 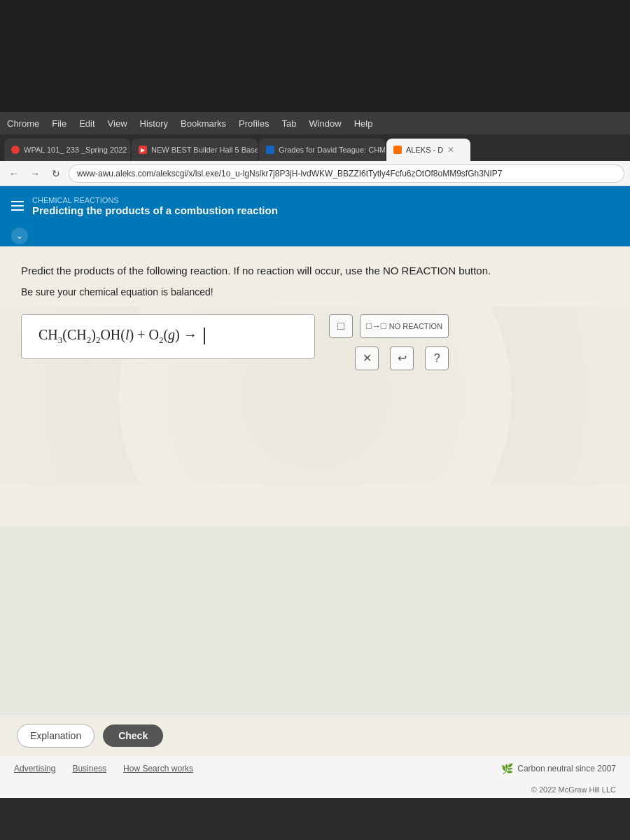 What do you see at coordinates (315, 292) in the screenshot?
I see `problem-note: Be sure your chemical equation is balanc…` at bounding box center [315, 292].